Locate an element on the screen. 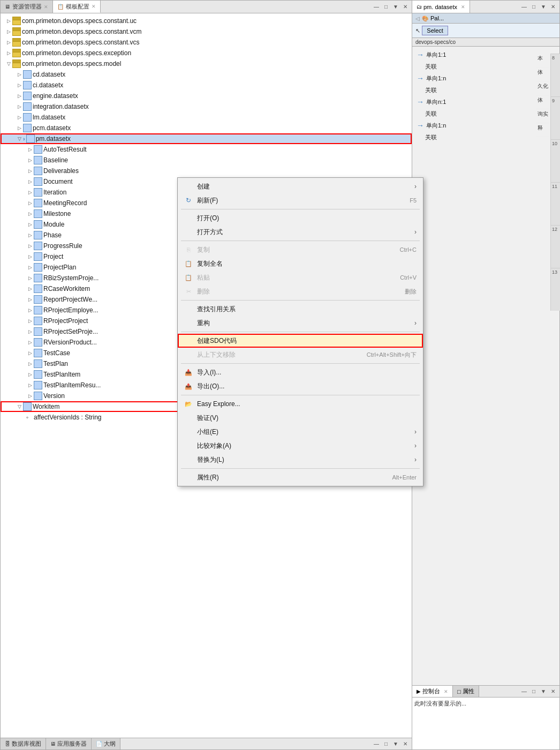 The image size is (560, 750). expand-document: ▷ is located at coordinates (30, 182).